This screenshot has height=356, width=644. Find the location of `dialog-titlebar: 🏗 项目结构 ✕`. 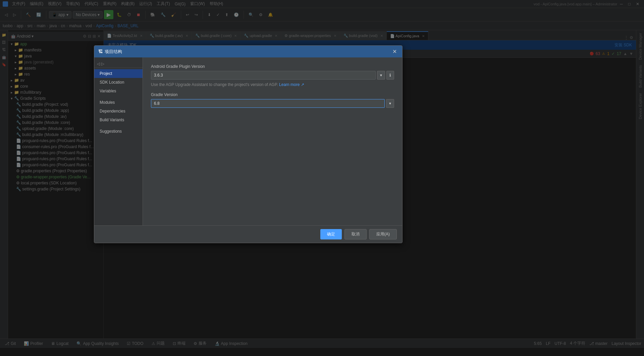

dialog-titlebar: 🏗 项目结构 ✕ is located at coordinates (248, 52).